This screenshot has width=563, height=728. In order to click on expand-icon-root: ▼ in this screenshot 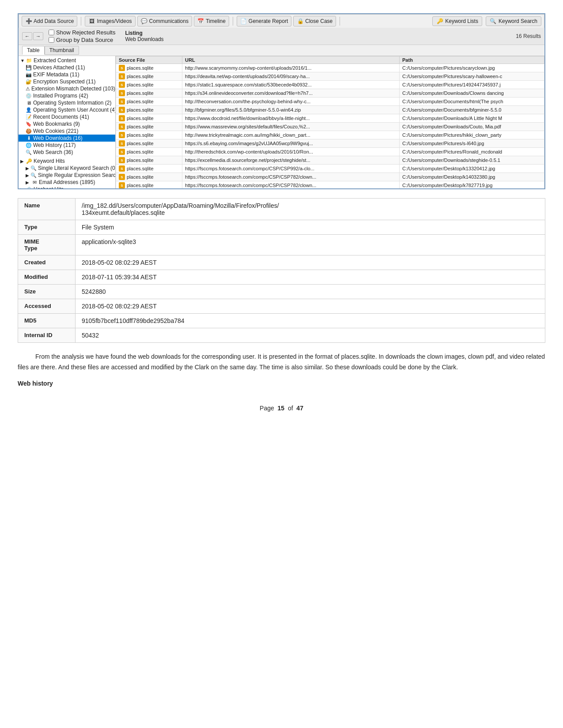, I will do `click(23, 61)`.